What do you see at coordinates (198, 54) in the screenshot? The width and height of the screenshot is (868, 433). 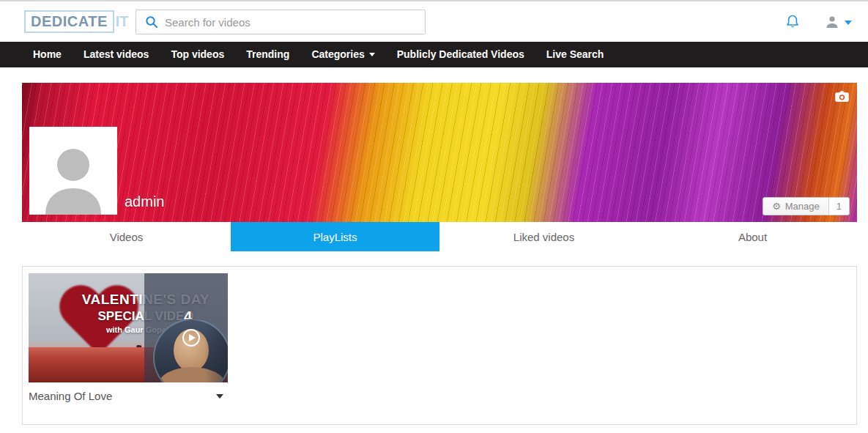 I see `nav-item-top-videos: Top videos` at bounding box center [198, 54].